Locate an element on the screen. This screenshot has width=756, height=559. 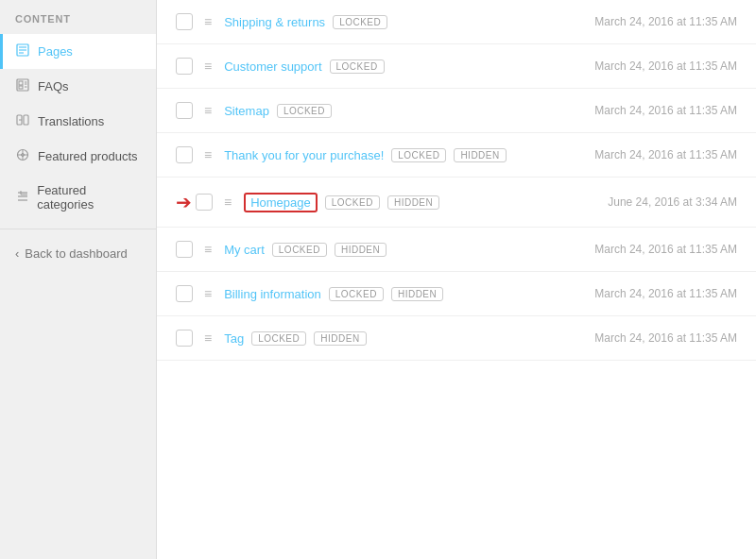
sidebar-item-label-pages: Pages is located at coordinates (55, 51).